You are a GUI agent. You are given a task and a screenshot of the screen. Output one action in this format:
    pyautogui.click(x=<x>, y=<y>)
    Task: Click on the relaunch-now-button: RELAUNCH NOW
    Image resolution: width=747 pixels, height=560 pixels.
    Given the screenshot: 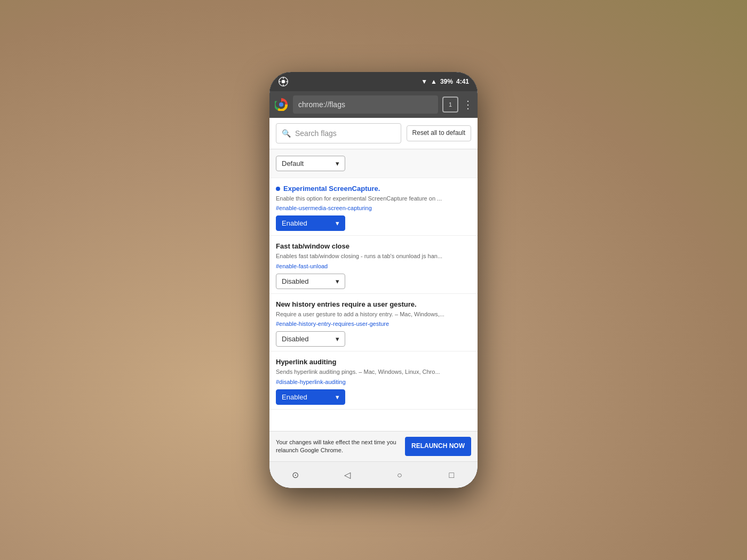 What is the action you would take?
    pyautogui.click(x=438, y=446)
    